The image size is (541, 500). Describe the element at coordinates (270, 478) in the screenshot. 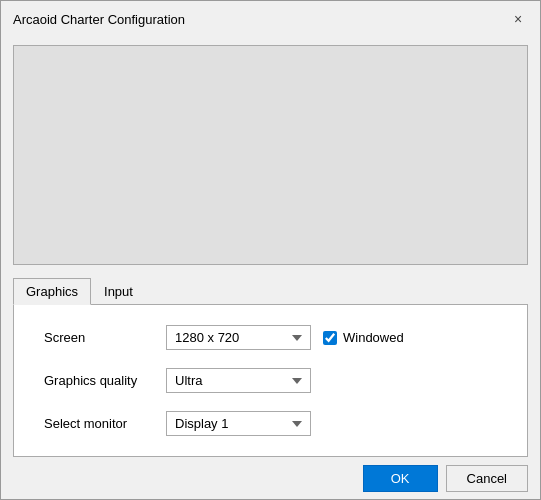

I see `bottom-bar: OK Cancel` at that location.